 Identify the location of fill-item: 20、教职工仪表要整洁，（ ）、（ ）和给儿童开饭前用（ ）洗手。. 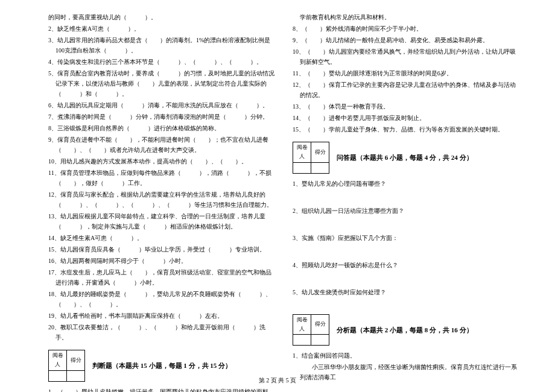
(162, 332).